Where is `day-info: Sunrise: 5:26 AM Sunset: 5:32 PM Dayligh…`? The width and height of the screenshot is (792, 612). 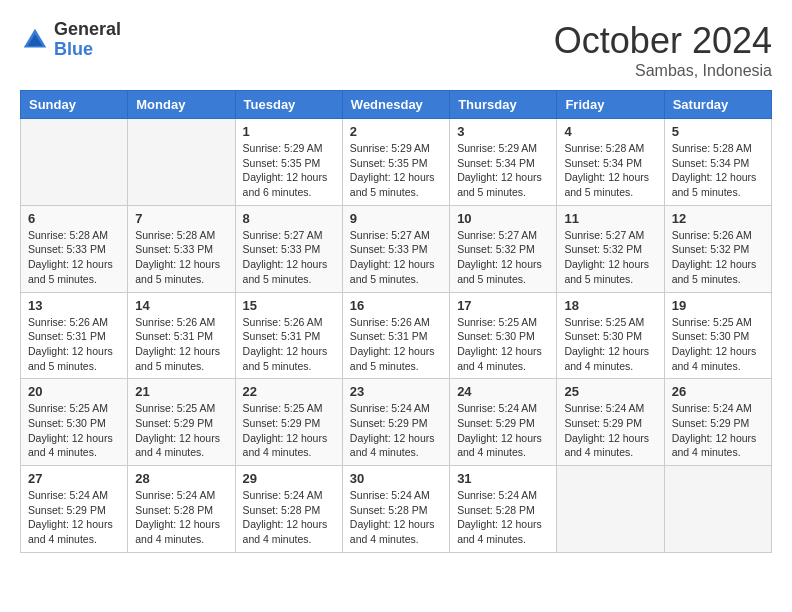
day-info: Sunrise: 5:26 AM Sunset: 5:32 PM Dayligh… is located at coordinates (718, 258).